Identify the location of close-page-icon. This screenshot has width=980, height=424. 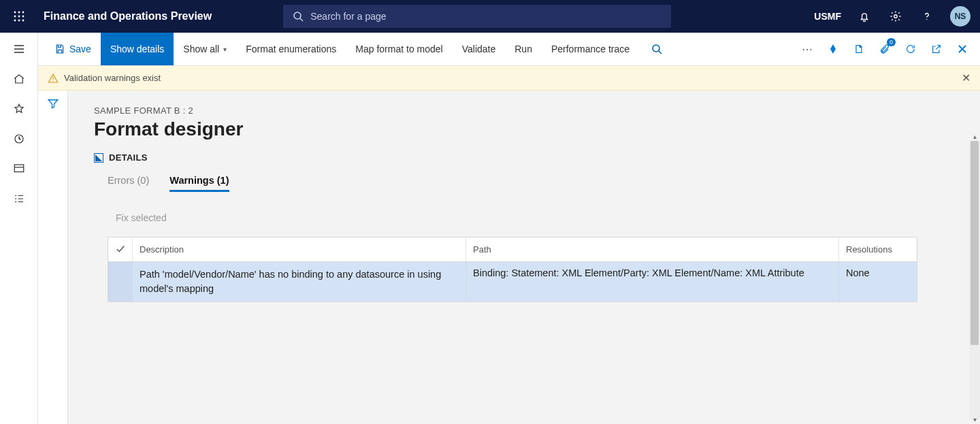
(962, 49).